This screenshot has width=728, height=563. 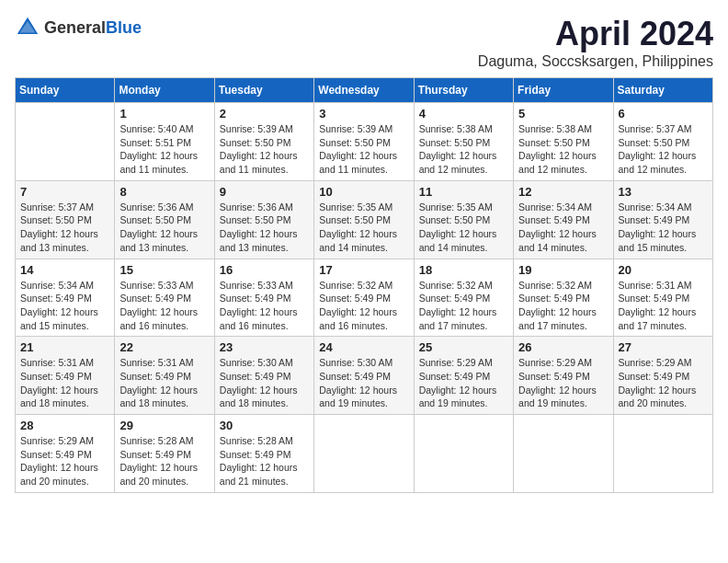 I want to click on calendar-cell: 9 Sunrise: 5:36 AMSunset: 5:50 PMDayligh…, so click(x=264, y=219).